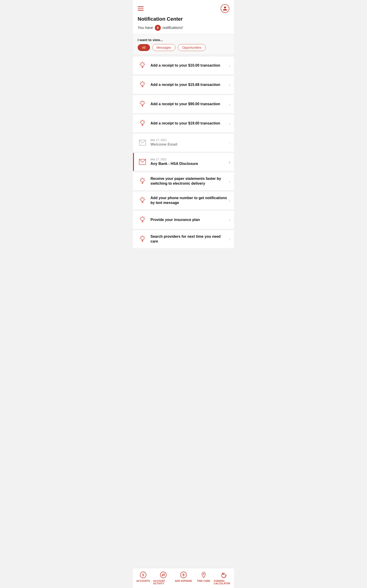  Describe the element at coordinates (184, 104) in the screenshot. I see `notification-item: Add a receipt to your $90.00 transaction…` at that location.